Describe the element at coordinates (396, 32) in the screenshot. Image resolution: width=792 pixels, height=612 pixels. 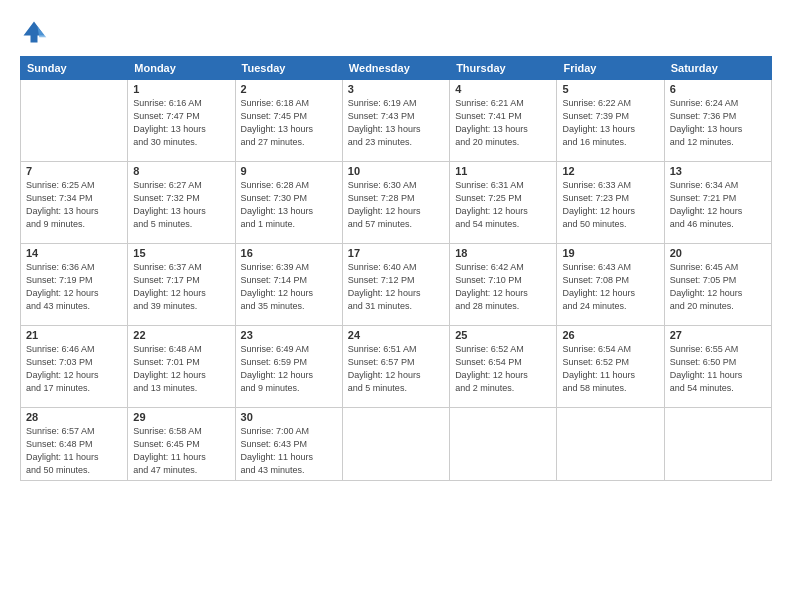
I see `header` at that location.